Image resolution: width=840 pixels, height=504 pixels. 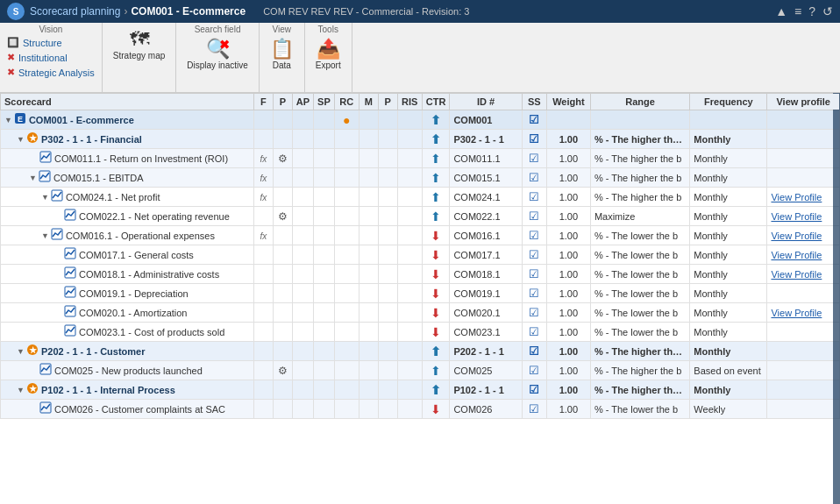 I want to click on row-id-cell: COM023.1, so click(x=486, y=332).